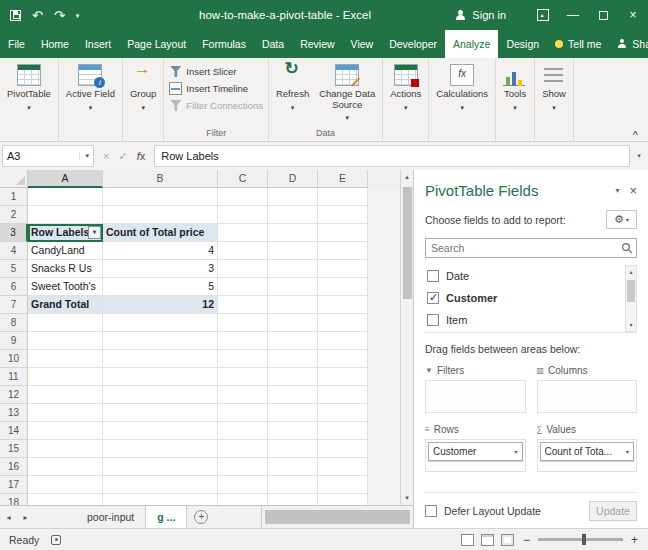 The height and width of the screenshot is (550, 648). Describe the element at coordinates (526, 540) in the screenshot. I see `zoom-out-icon: −` at that location.